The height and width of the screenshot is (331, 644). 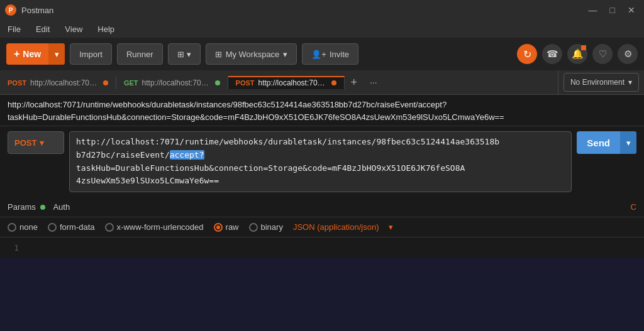 I want to click on menu-edit: Edit, so click(x=43, y=29).